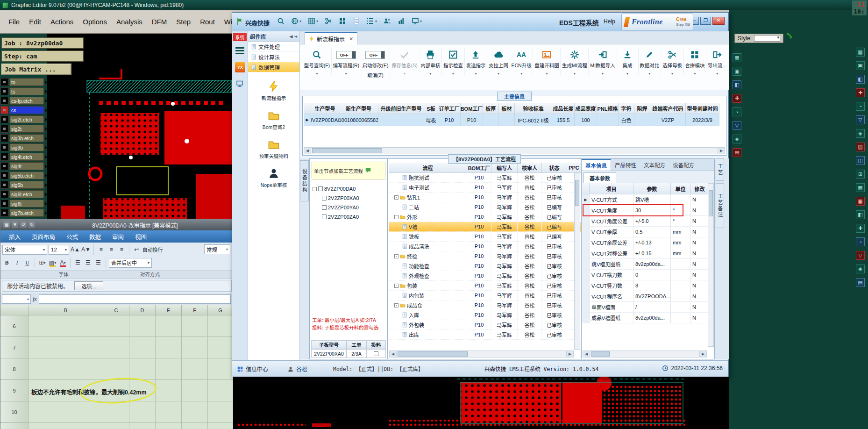  What do you see at coordinates (328, 21) in the screenshot?
I see `toolbar-scissors-button` at bounding box center [328, 21].